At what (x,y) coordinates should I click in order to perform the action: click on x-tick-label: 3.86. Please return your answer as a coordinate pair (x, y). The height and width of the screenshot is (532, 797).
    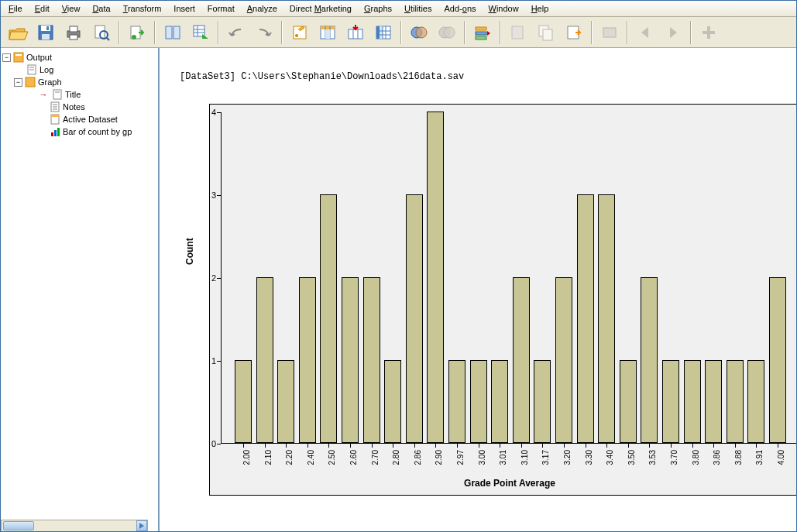
    Looking at the image, I should click on (717, 457).